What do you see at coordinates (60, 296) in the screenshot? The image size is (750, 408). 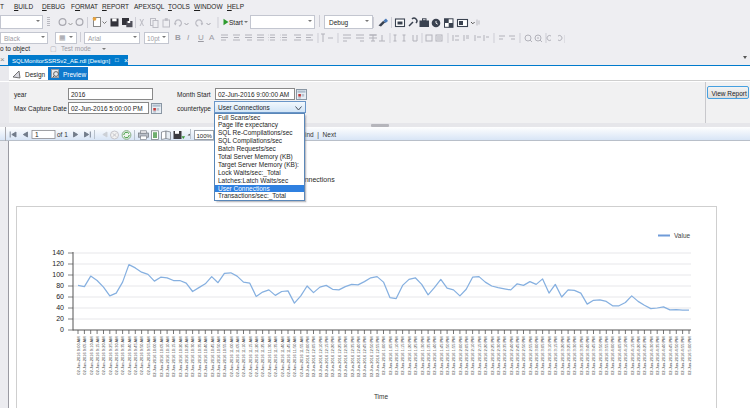 I see `svg-text: 60` at bounding box center [60, 296].